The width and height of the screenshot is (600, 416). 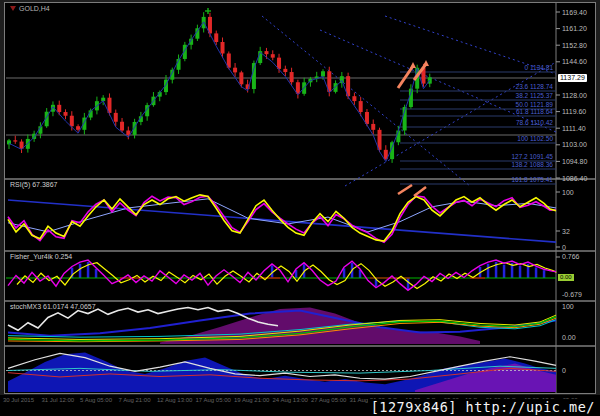 What do you see at coordinates (534, 96) in the screenshot?
I see `fib-level-label: 38.2 1125.37` at bounding box center [534, 96].